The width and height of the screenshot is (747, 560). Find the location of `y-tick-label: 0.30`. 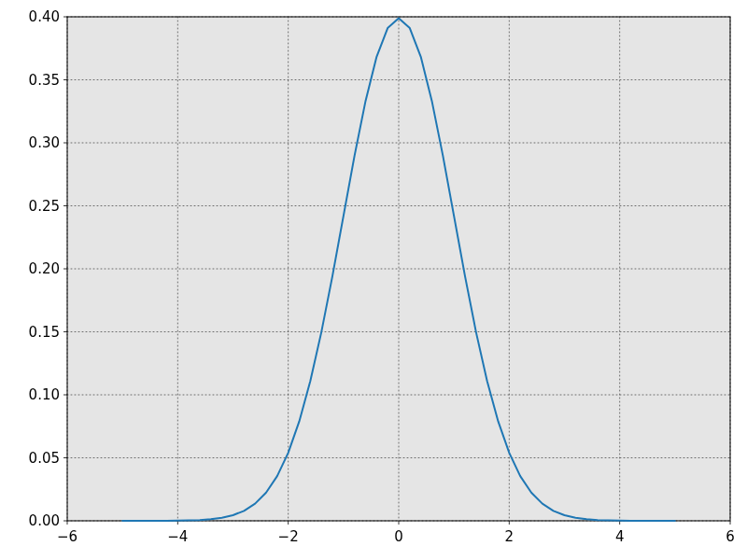

y-tick-label: 0.30 is located at coordinates (45, 143).